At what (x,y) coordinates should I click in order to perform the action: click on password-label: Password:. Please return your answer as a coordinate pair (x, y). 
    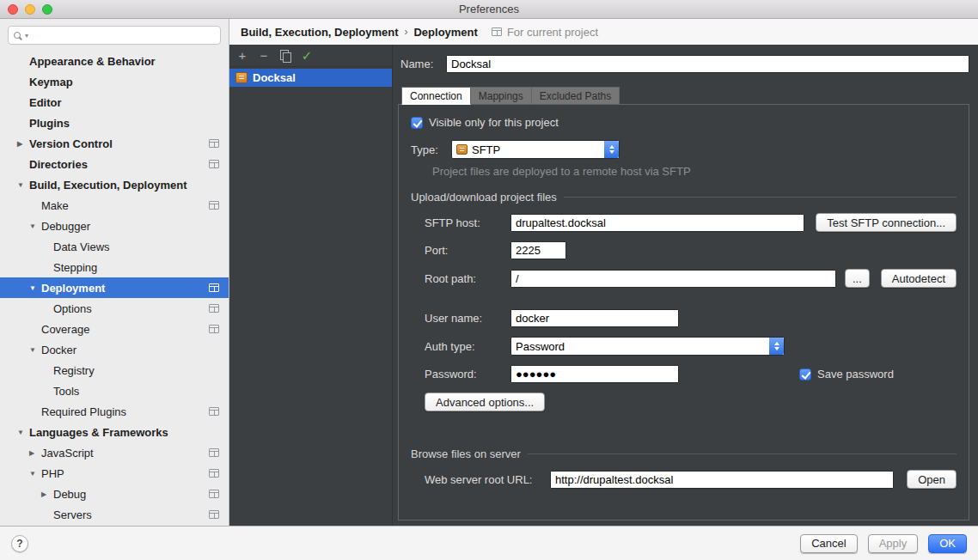
    Looking at the image, I should click on (468, 374).